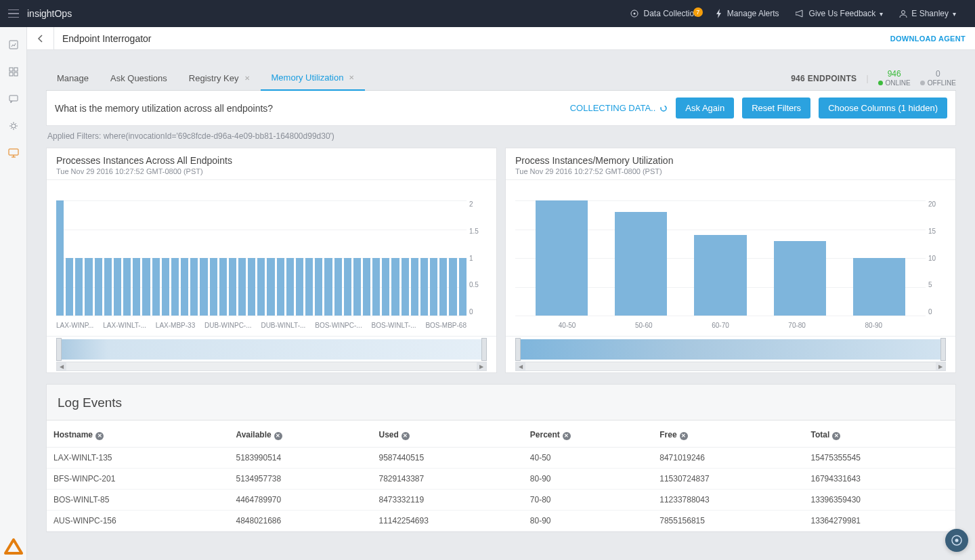 This screenshot has height=560, width=975. What do you see at coordinates (447, 433) in the screenshot?
I see `column-header: Used✕` at bounding box center [447, 433].